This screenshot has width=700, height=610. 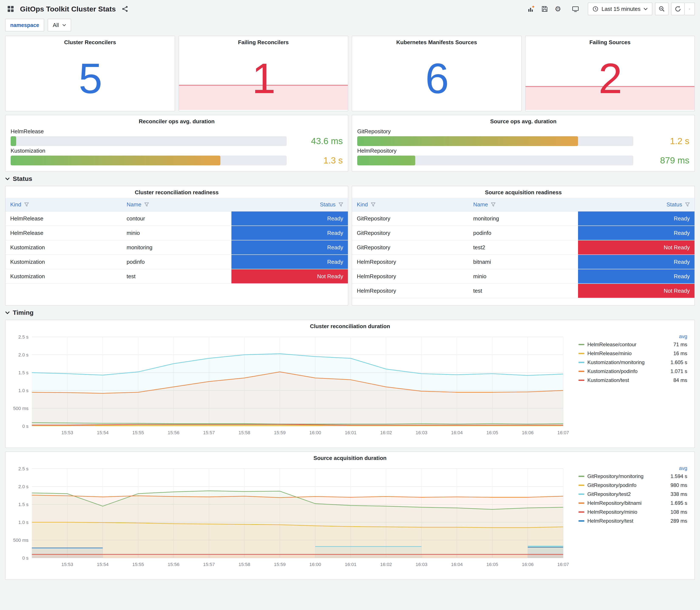 I want to click on save-dashboard-button, so click(x=544, y=9).